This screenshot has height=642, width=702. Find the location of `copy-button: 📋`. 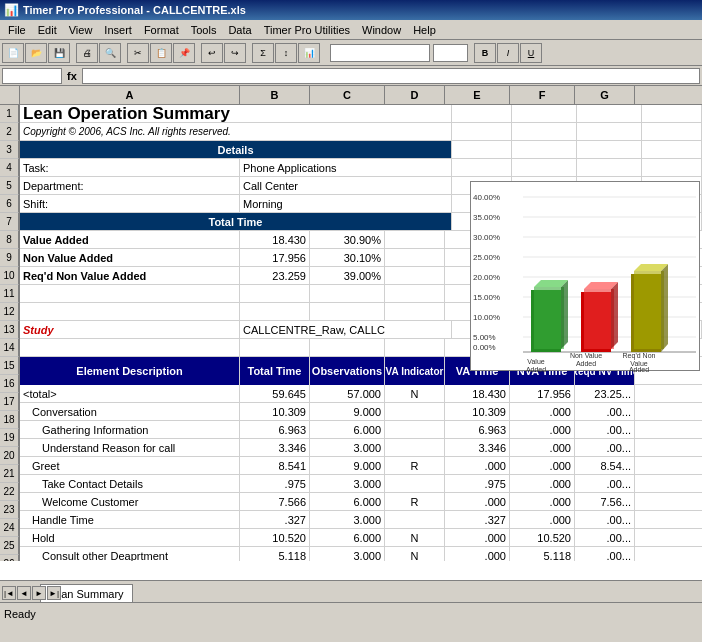

copy-button: 📋 is located at coordinates (161, 53).